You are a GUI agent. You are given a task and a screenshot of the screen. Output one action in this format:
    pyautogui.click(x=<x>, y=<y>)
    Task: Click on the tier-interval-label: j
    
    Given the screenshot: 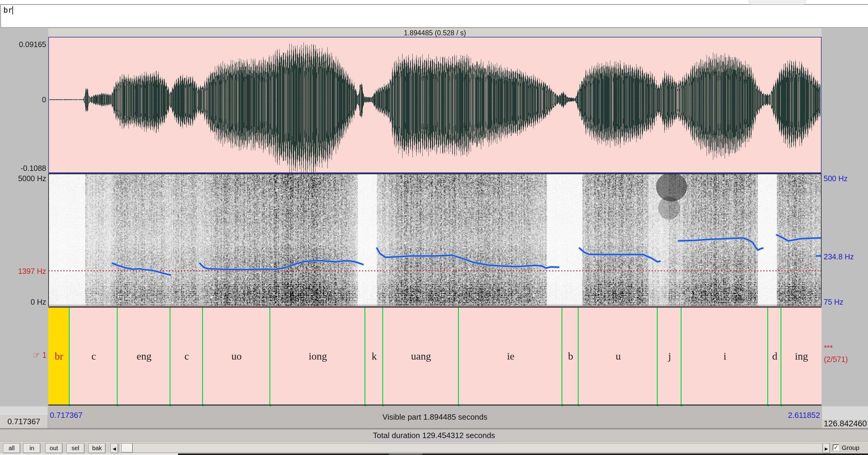 What is the action you would take?
    pyautogui.click(x=670, y=356)
    